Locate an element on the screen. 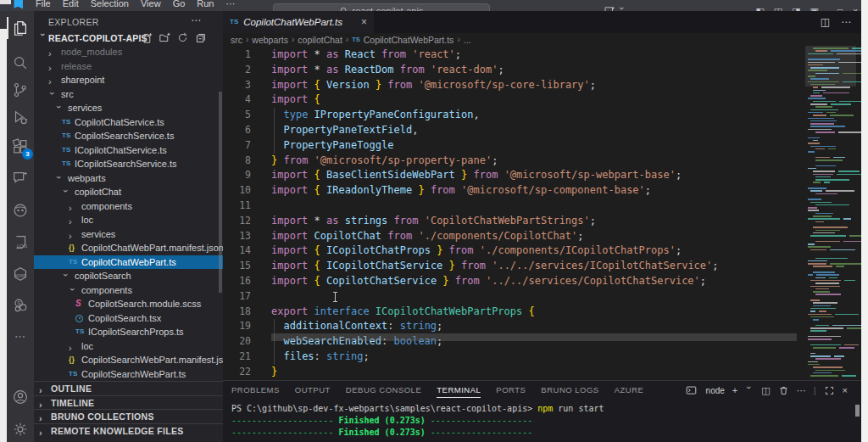 This screenshot has height=442, width=868. panel-tab-debug-console: DEBUG CONSOLE is located at coordinates (383, 390).